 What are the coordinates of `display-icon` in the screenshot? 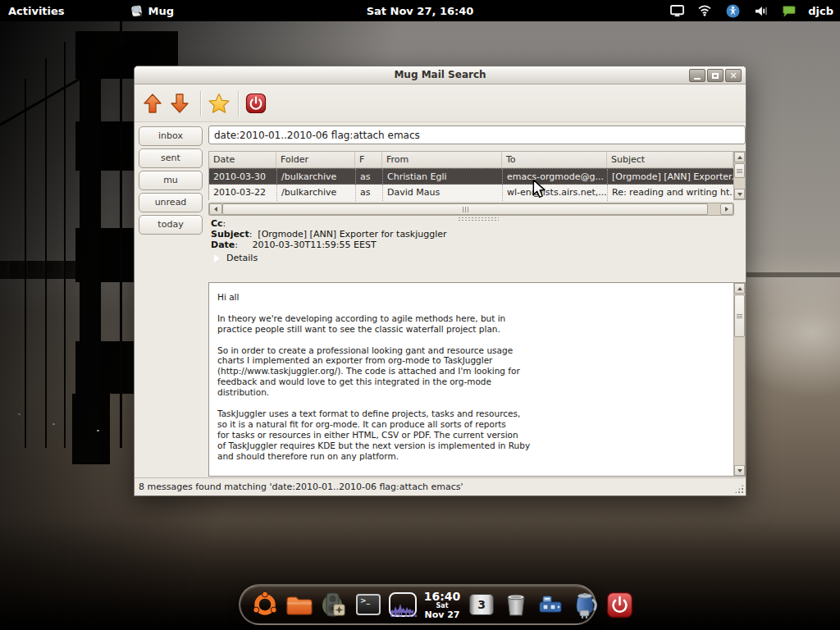 It's located at (677, 11).